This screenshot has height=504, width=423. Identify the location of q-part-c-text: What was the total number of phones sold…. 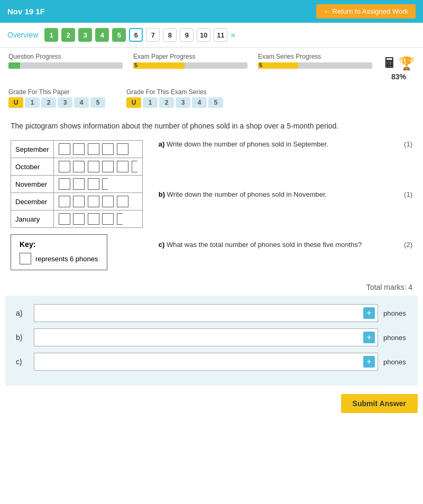
(264, 244).